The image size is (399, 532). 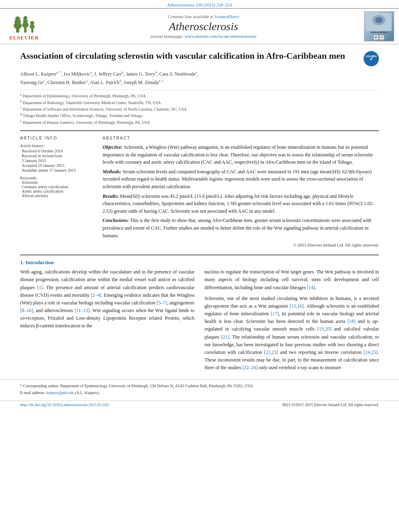 I want to click on revised-date: 2 January 2015, so click(x=57, y=161).